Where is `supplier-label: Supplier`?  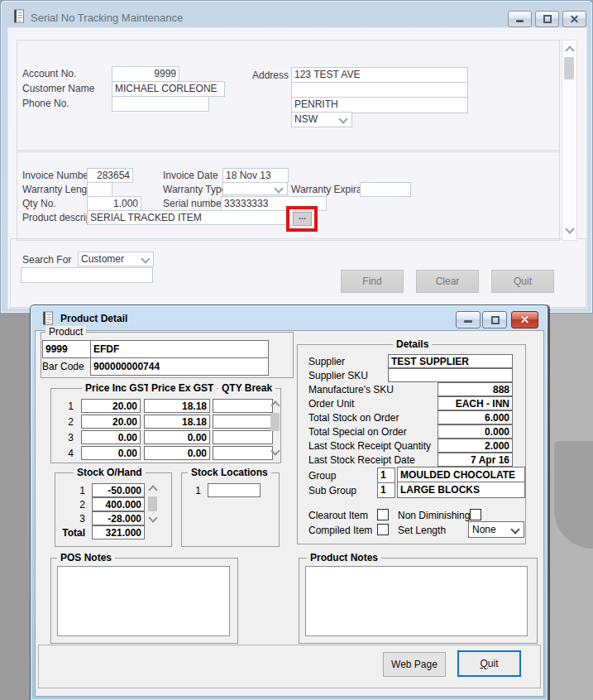 supplier-label: Supplier is located at coordinates (327, 362).